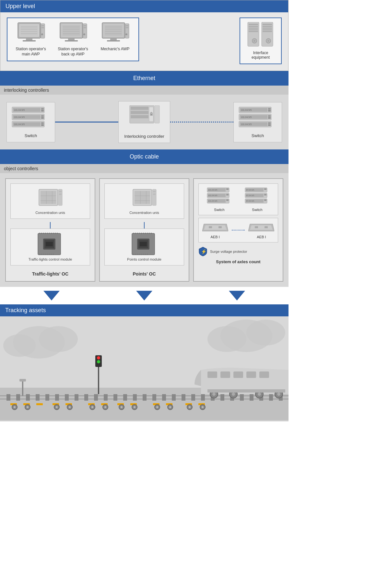 This screenshot has height=588, width=389. What do you see at coordinates (144, 363) in the screenshot?
I see `tracking-section: Tracking assets` at bounding box center [144, 363].